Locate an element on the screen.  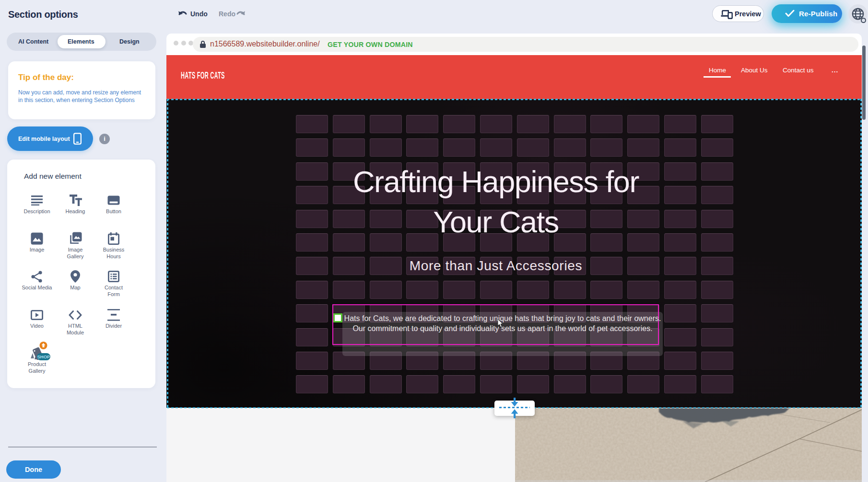
svg-text: SHOP is located at coordinates (44, 356).